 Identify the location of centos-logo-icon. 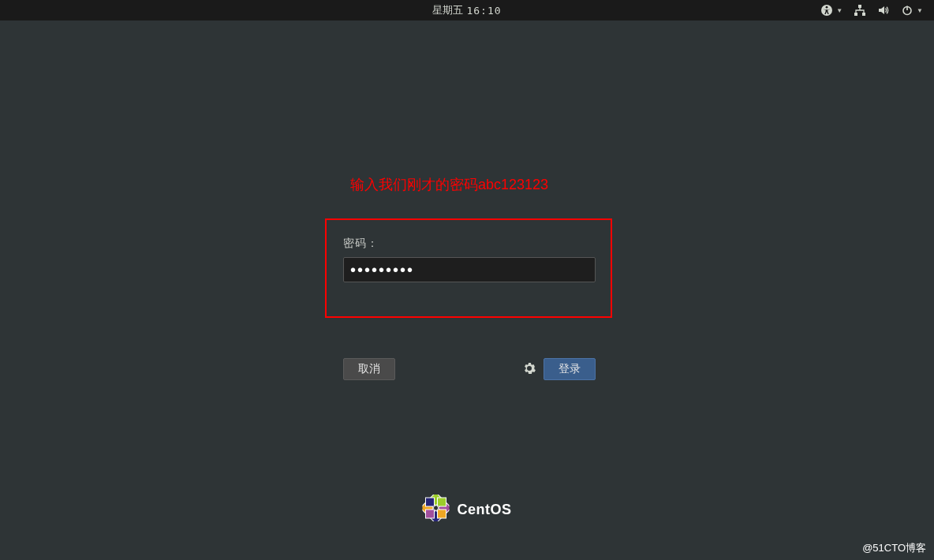
(435, 510).